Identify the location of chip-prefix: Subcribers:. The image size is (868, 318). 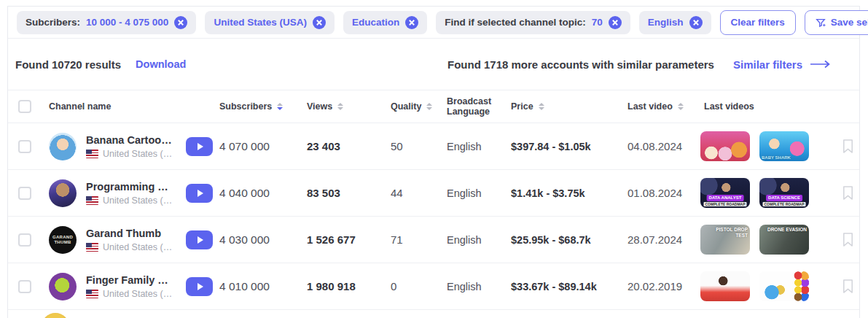
(52, 22).